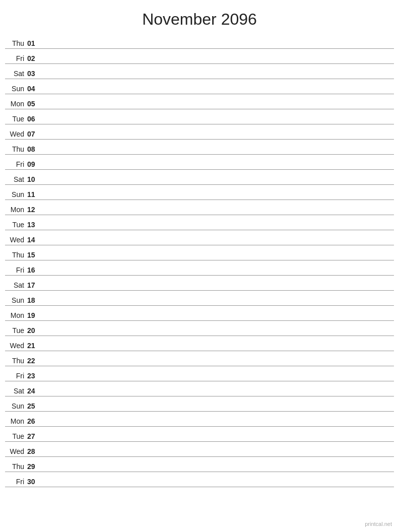  I want to click on day-number: 09, so click(33, 164).